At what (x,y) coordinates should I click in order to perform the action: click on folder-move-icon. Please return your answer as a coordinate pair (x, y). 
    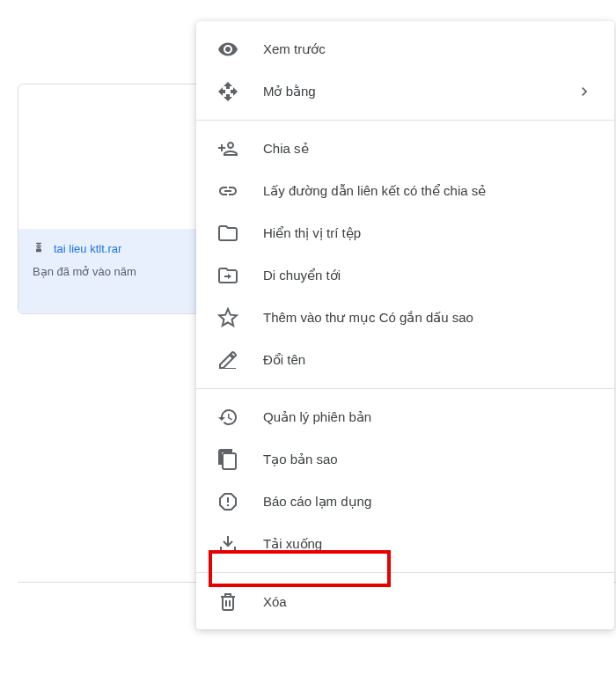
    Looking at the image, I should click on (228, 276).